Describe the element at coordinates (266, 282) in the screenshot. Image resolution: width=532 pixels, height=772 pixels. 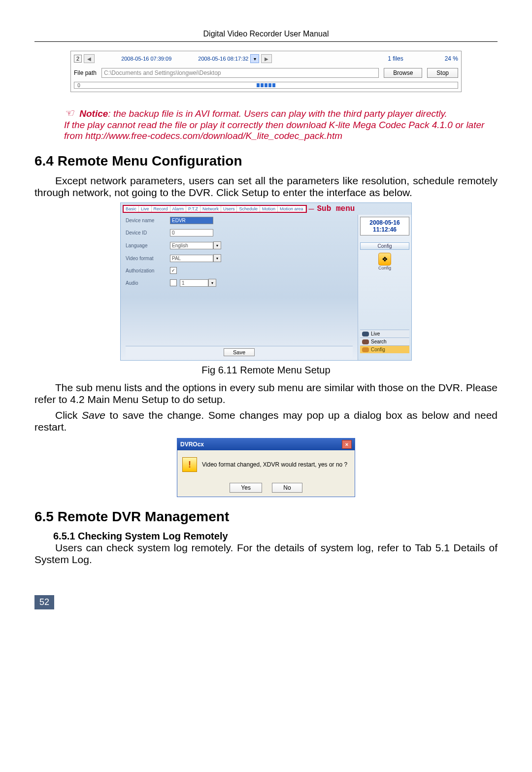
I see `remote-menu-figure: BasicLiveRecordAlarmP.T.ZNetworkUsersSch…` at that location.